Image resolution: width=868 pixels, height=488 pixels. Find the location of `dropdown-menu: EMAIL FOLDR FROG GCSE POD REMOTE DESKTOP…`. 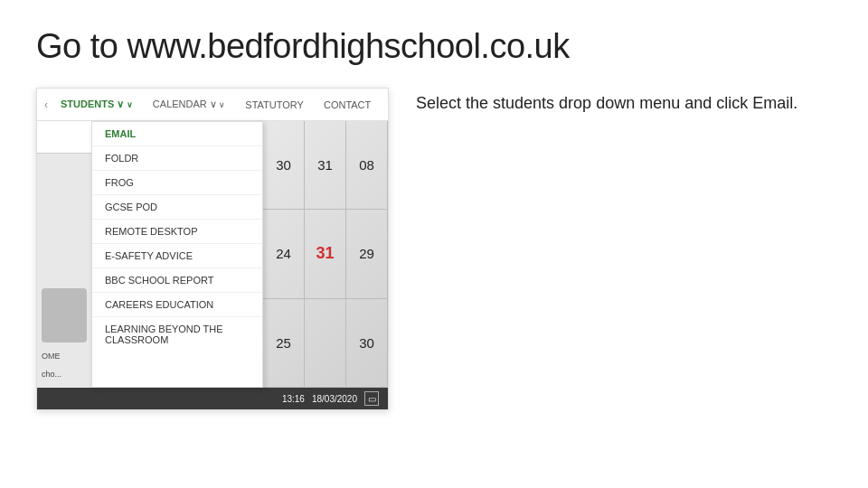

dropdown-menu: EMAIL FOLDR FROG GCSE POD REMOTE DESKTOP… is located at coordinates (177, 255).